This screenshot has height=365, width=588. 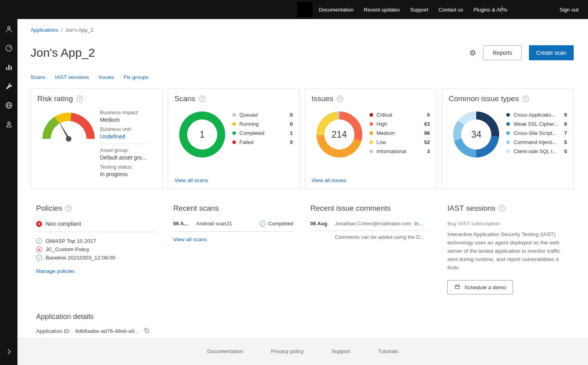 I want to click on issues-donut-chart: 214, so click(x=339, y=134).